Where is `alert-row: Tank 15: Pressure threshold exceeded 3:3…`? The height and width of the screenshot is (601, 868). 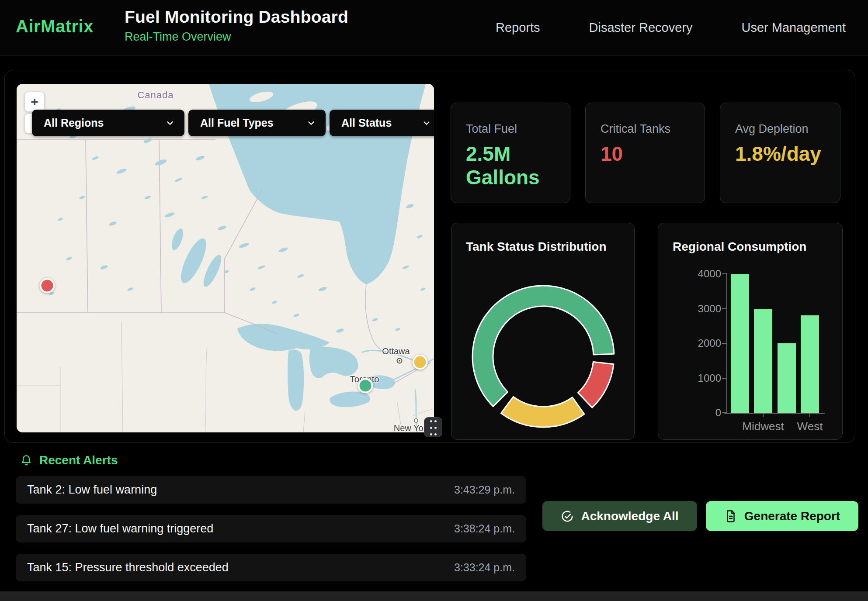
alert-row: Tank 15: Pressure threshold exceeded 3:3… is located at coordinates (271, 568).